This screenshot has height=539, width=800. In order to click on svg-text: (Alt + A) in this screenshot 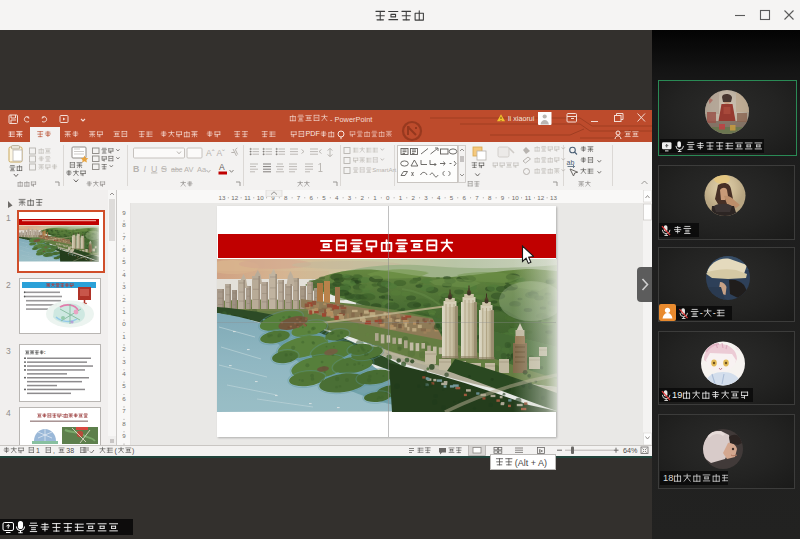, I will do `click(531, 463)`.